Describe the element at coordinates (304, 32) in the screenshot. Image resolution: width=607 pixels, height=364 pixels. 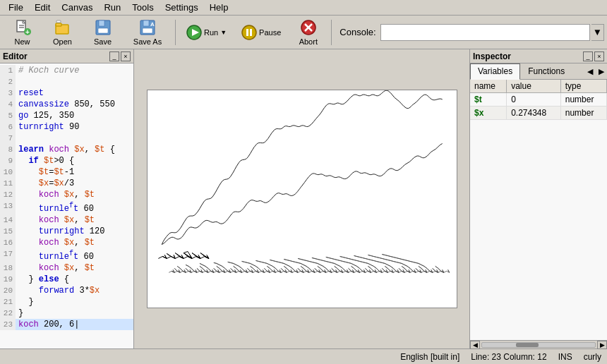
I see `toolbar: + New Open Save` at that location.